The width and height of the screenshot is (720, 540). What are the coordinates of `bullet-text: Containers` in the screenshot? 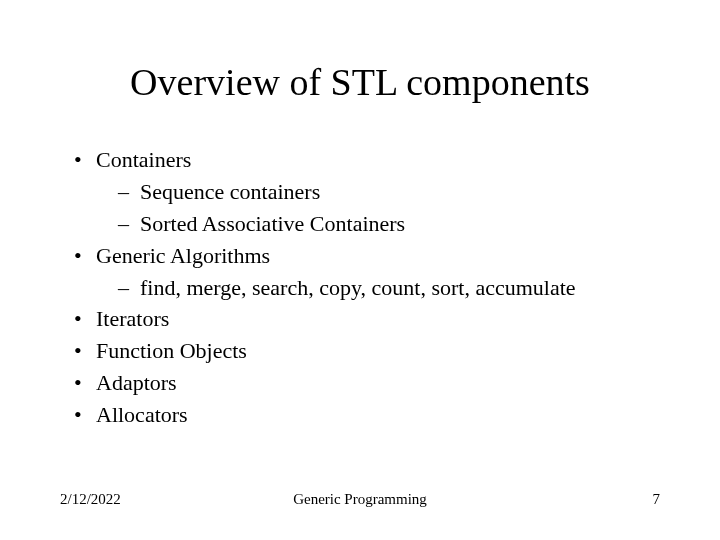 It's located at (144, 160).